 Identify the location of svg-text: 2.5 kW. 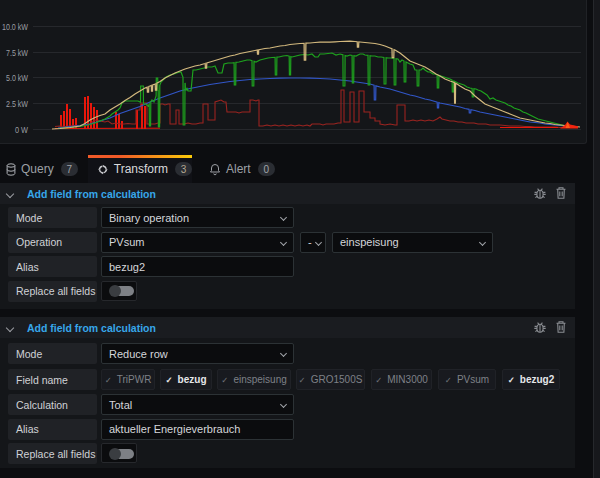
(17, 104).